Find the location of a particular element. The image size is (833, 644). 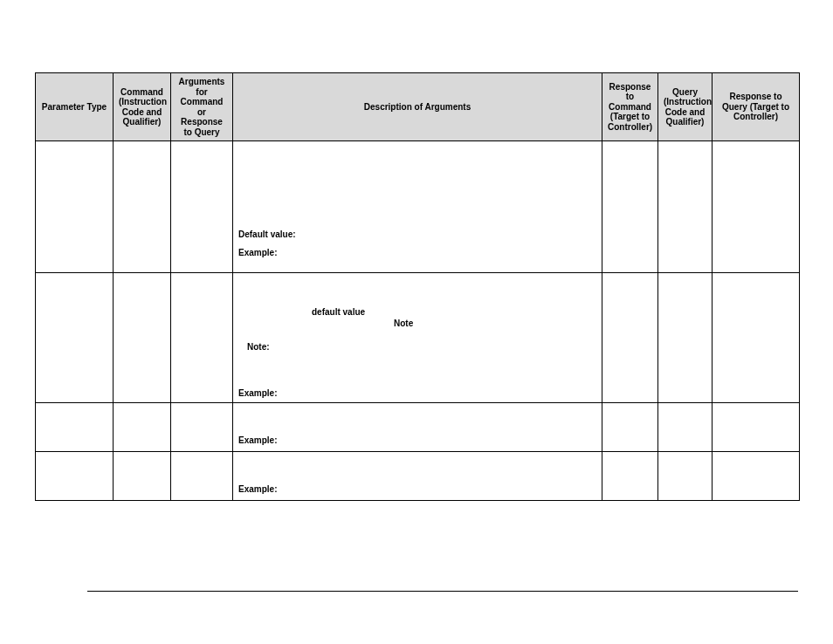

th-description: Description of Arguments is located at coordinates (417, 107).